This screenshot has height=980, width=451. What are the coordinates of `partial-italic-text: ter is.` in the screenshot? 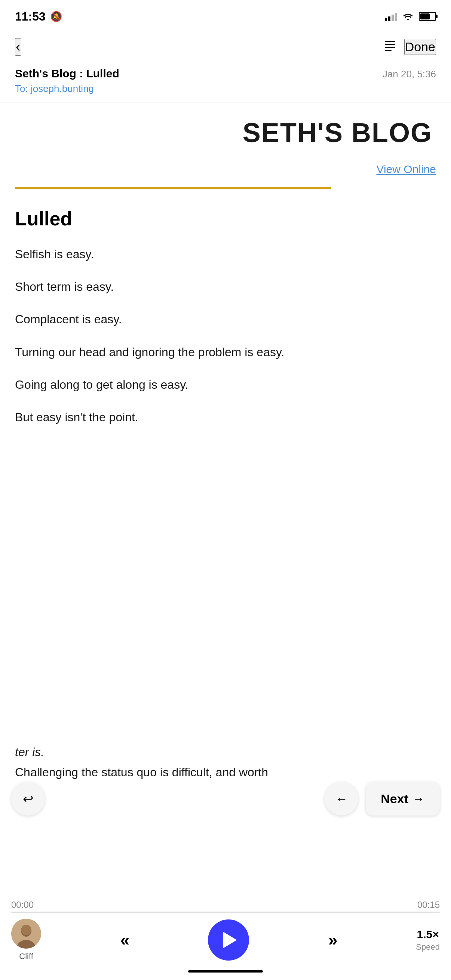 It's located at (225, 752).